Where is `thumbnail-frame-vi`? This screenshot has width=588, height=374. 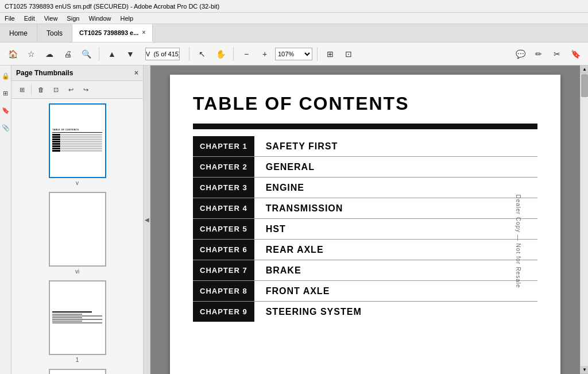 thumbnail-frame-vi is located at coordinates (78, 229).